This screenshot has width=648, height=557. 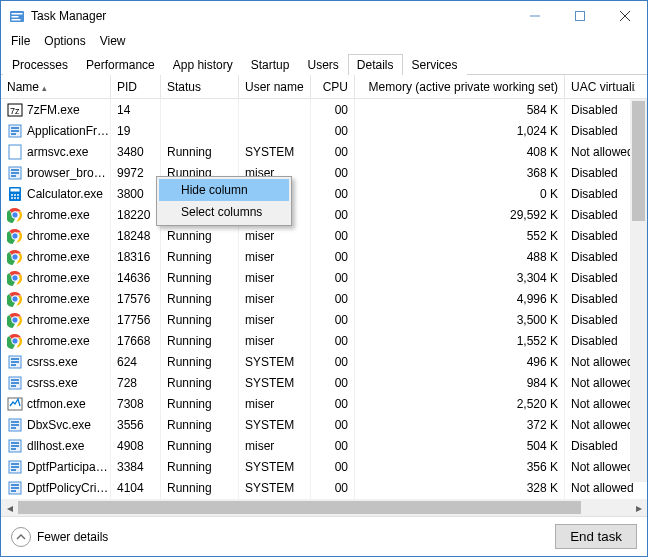 I want to click on table-row: chrome.exe17756Runningmiser003,500 KDisa…, so click(x=324, y=320).